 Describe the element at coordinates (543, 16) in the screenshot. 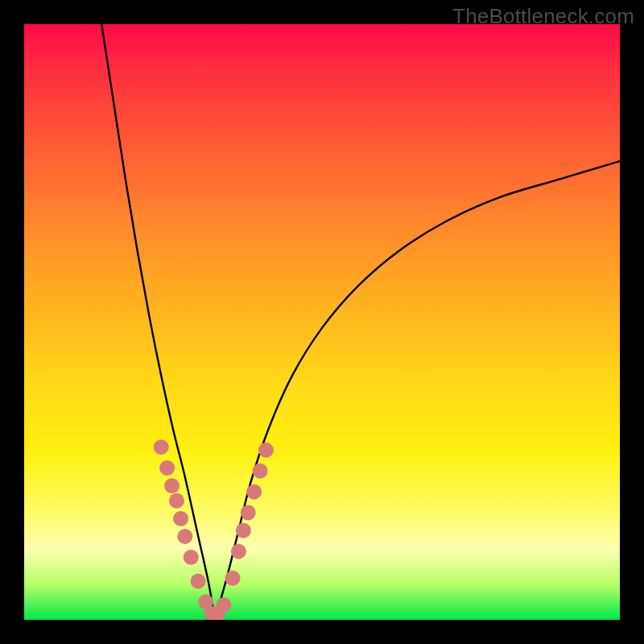

I see `watermark-text: TheBottleneck.com` at that location.